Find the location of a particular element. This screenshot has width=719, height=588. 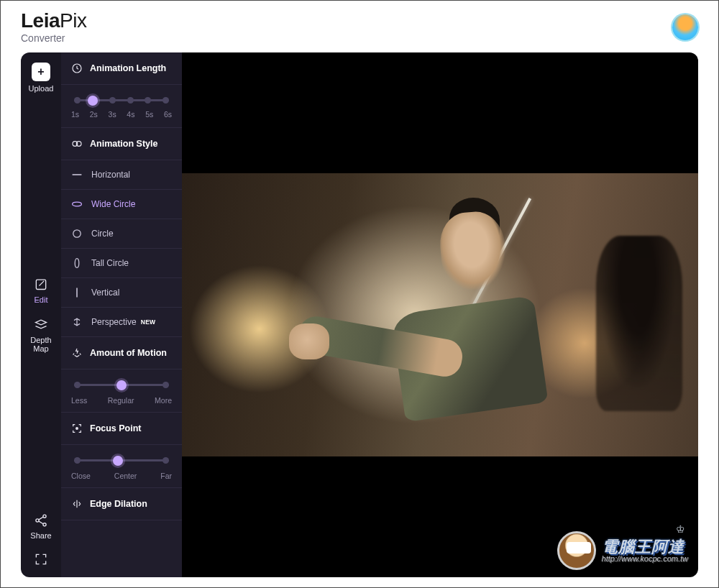

plus-icon: + is located at coordinates (41, 72).